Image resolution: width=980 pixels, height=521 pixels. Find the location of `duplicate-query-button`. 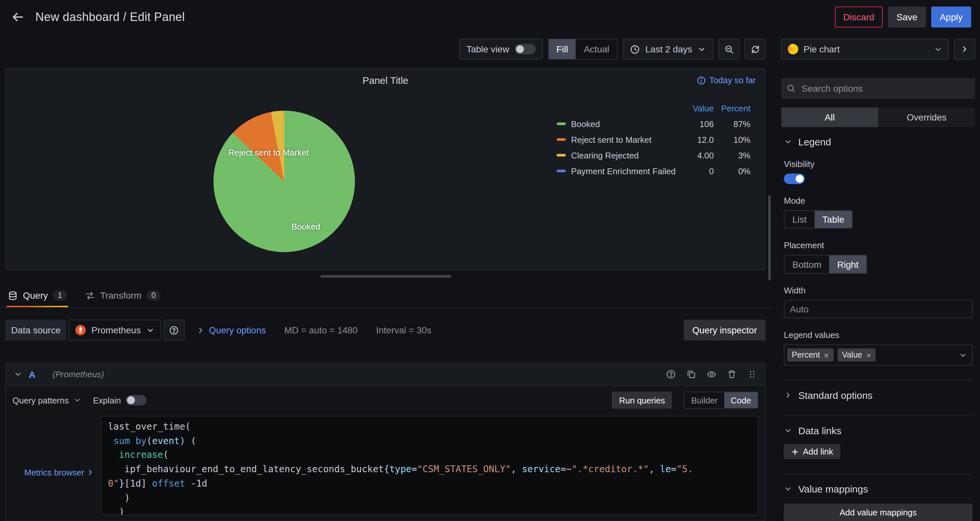

duplicate-query-button is located at coordinates (691, 374).